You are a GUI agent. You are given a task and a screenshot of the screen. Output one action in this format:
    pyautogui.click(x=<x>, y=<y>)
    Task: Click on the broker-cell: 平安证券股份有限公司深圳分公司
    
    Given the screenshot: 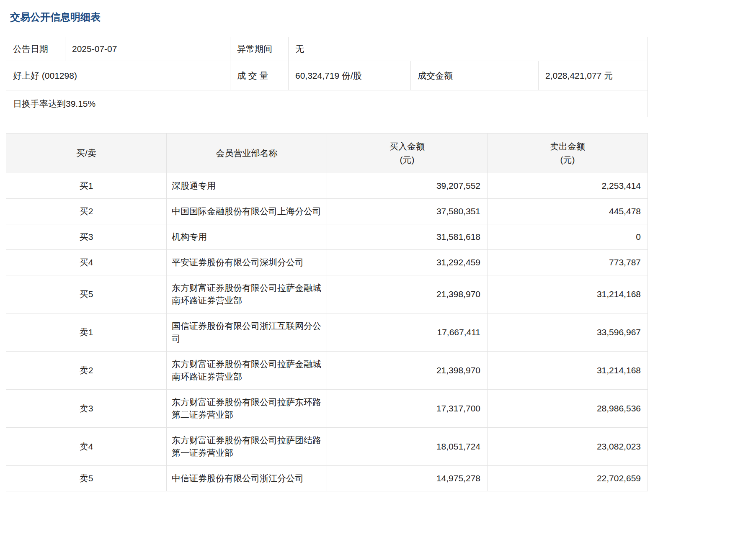 What is the action you would take?
    pyautogui.click(x=247, y=263)
    